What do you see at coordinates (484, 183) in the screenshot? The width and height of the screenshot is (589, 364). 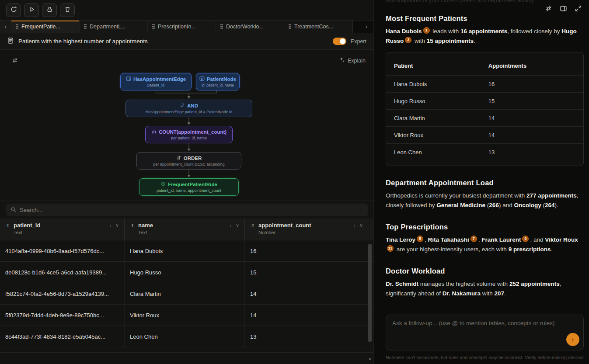 I see `section-heading-department-load: Department Appointment Load` at bounding box center [484, 183].